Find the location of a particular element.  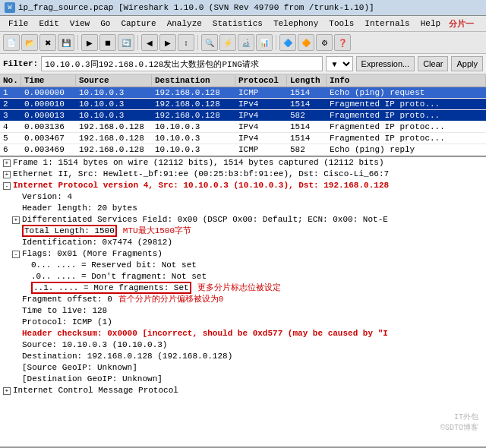

detail-line-frame: +Frame 1: 1514 bytes on wire (12112 bits… is located at coordinates (243, 162).